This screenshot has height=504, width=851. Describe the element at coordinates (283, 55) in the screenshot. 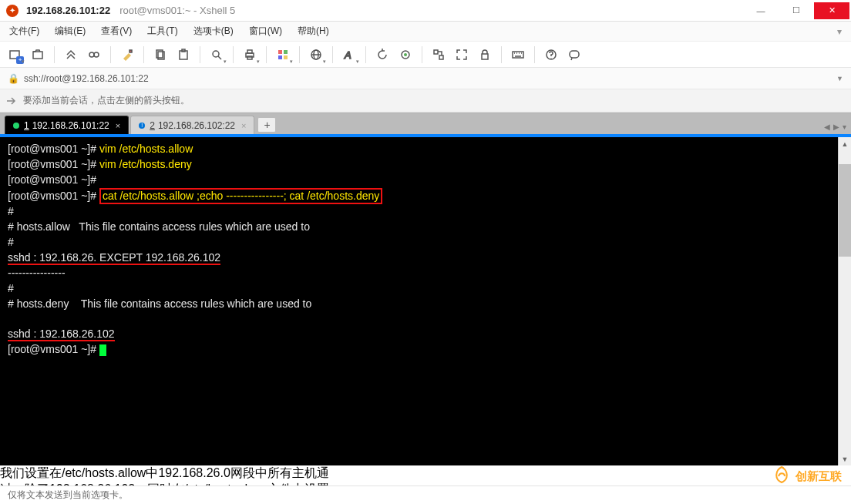

I see `color-scheme-button: ▾` at that location.